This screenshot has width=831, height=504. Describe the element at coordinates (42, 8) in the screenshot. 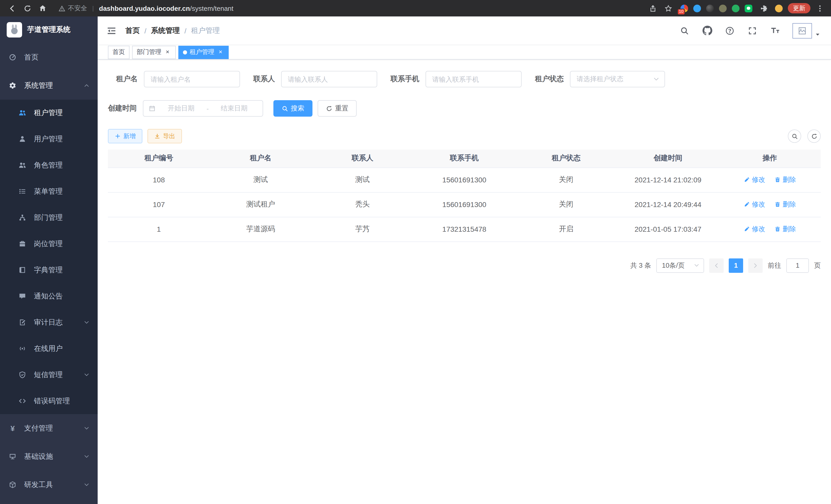

I see `home-icon` at that location.